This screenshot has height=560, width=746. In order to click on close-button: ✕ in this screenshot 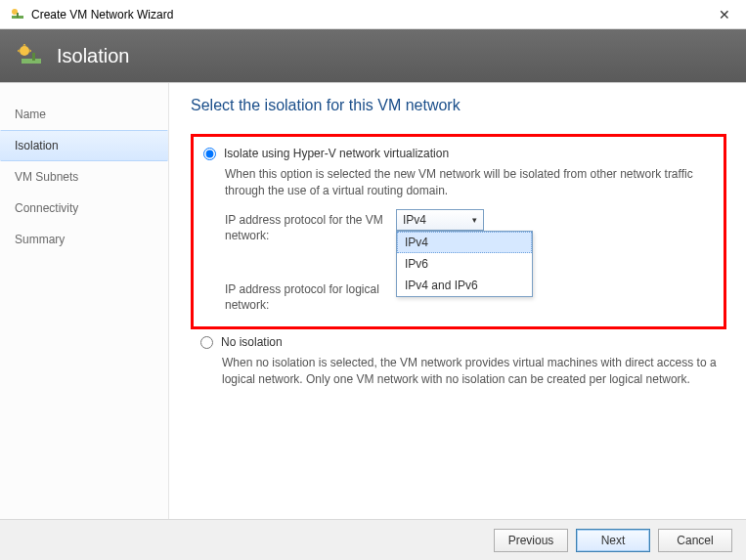, I will do `click(724, 15)`.